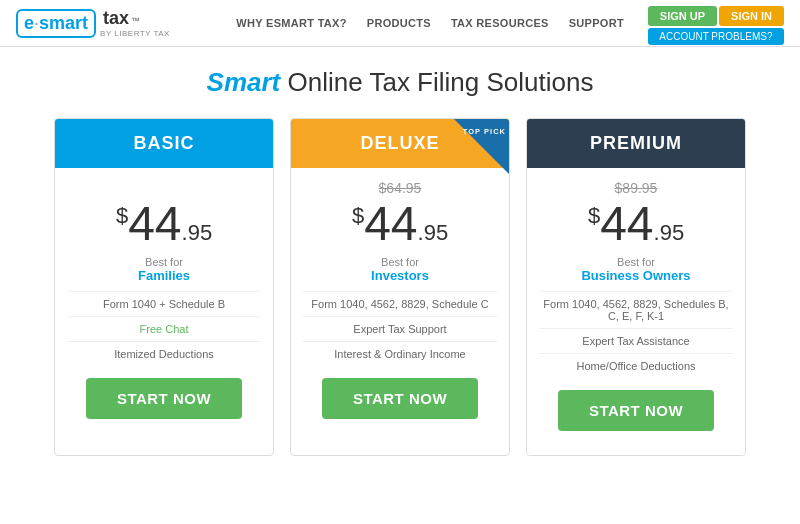 The image size is (800, 524). Describe the element at coordinates (400, 276) in the screenshot. I see `plan-deluxe-best-for-value: Investors` at that location.